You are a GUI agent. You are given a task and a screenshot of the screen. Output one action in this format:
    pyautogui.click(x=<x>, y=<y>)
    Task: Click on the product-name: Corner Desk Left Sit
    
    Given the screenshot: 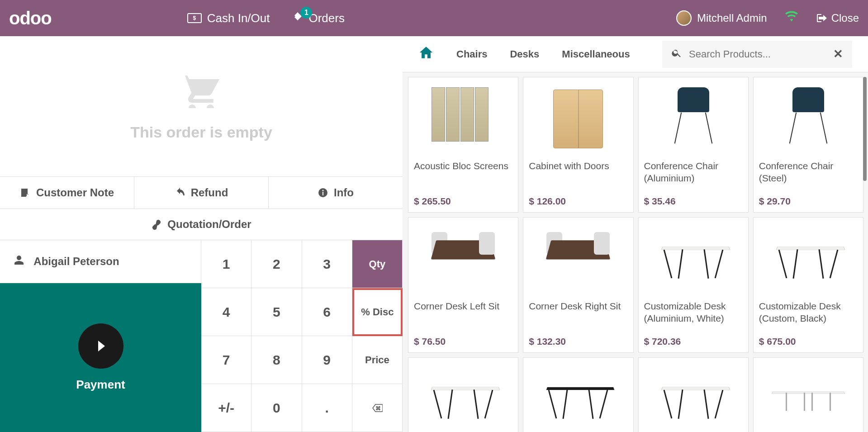 What is the action you would take?
    pyautogui.click(x=463, y=306)
    